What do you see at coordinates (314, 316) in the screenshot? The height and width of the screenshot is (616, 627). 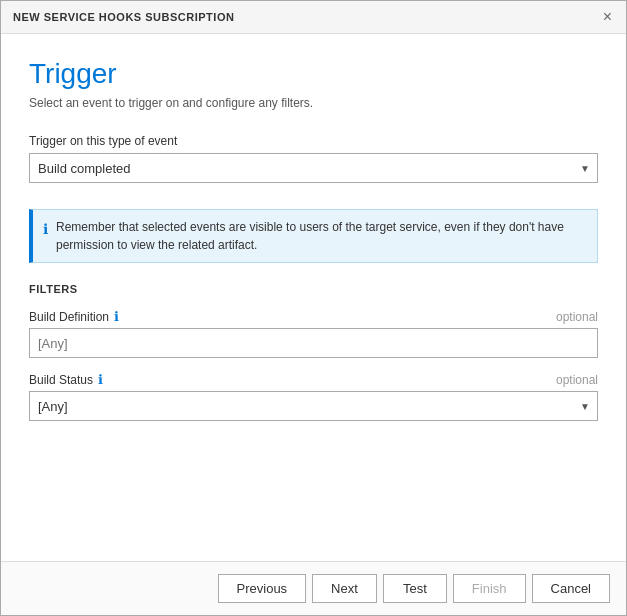 I see `build-definition-header: Build Definition ℹ optional` at bounding box center [314, 316].